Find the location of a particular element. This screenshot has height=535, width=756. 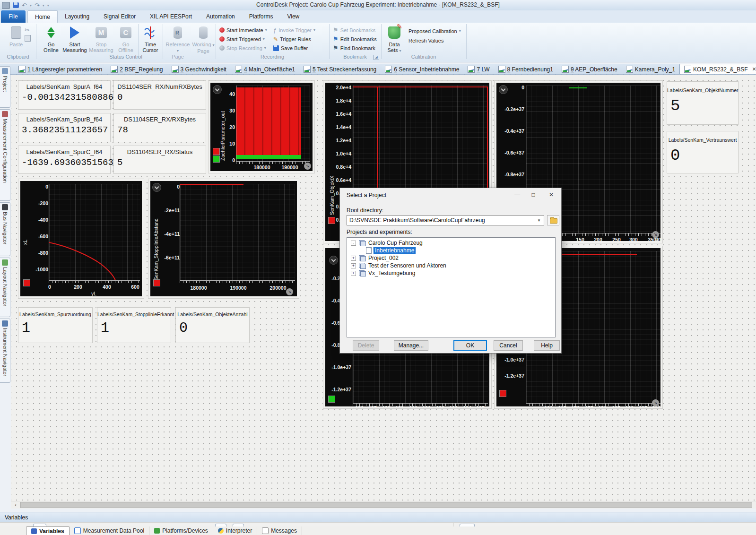

delete-button: Delete is located at coordinates (366, 345).